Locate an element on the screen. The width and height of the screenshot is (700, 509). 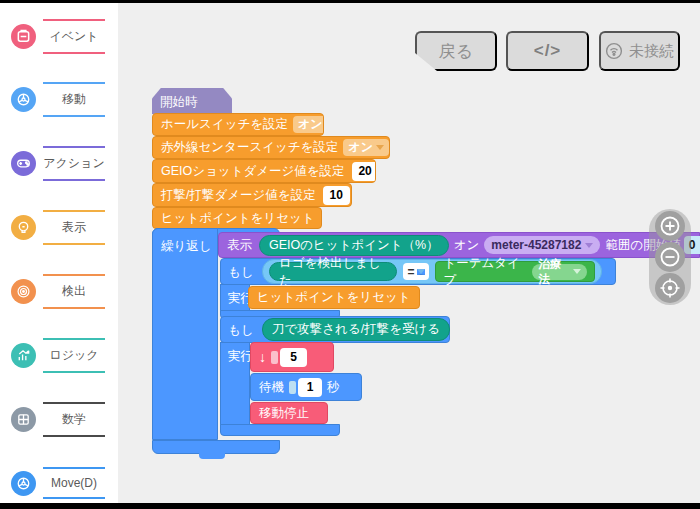
disconnected-icon is located at coordinates (614, 51).